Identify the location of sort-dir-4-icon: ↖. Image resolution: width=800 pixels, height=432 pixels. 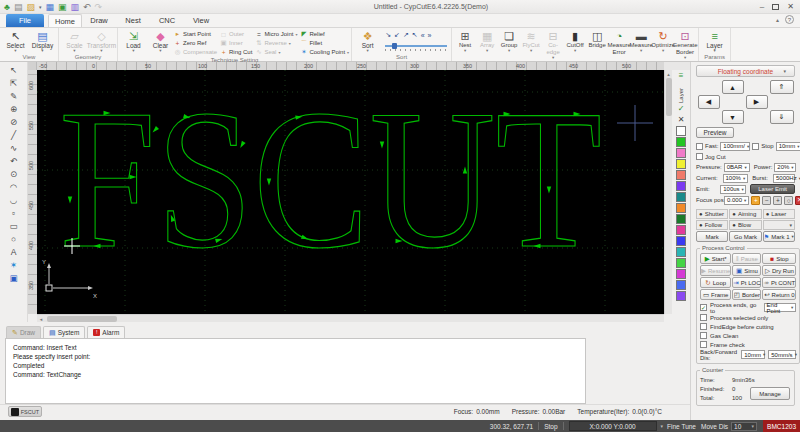
(415, 35).